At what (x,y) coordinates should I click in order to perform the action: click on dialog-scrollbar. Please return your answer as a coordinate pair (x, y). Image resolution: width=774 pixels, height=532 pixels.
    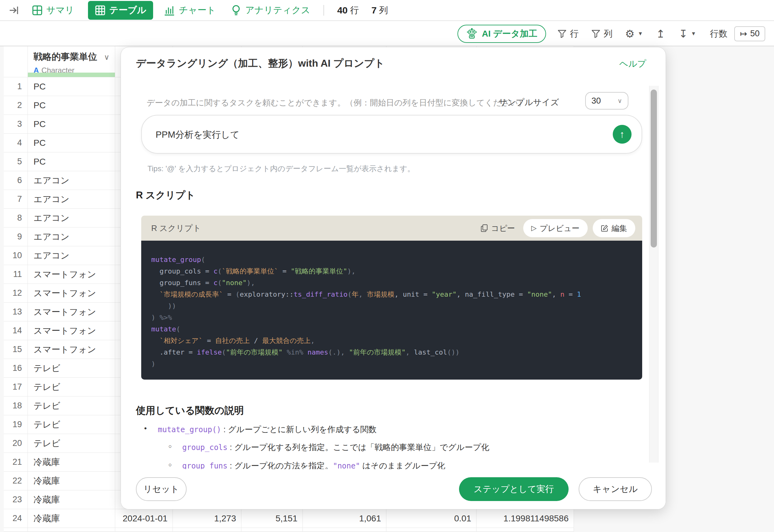
    Looking at the image, I should click on (654, 274).